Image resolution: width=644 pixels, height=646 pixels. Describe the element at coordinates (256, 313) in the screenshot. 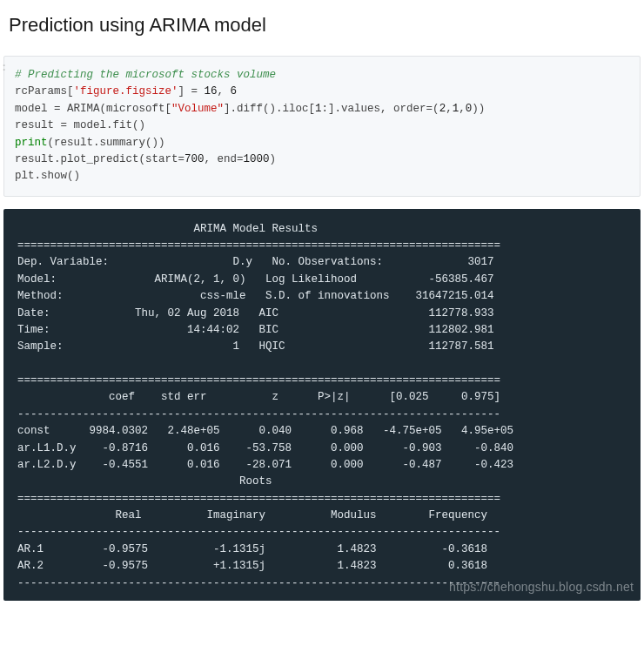

I see `output-row: Date: Thu, 02 Aug 2018 AIC 112778.933` at that location.